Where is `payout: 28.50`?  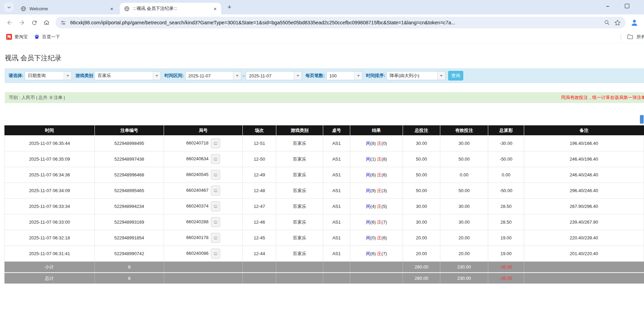 payout: 28.50 is located at coordinates (506, 222).